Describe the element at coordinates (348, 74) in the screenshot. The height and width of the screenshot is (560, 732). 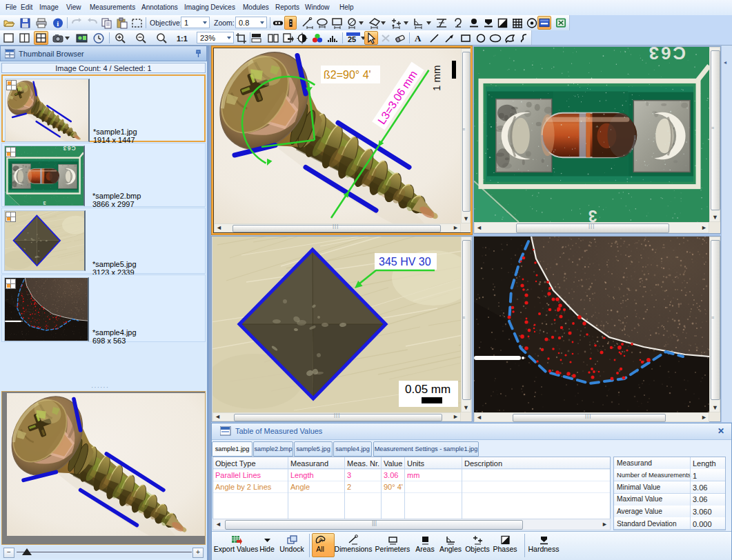
I see `svg-text: ß2=90° 4'` at that location.